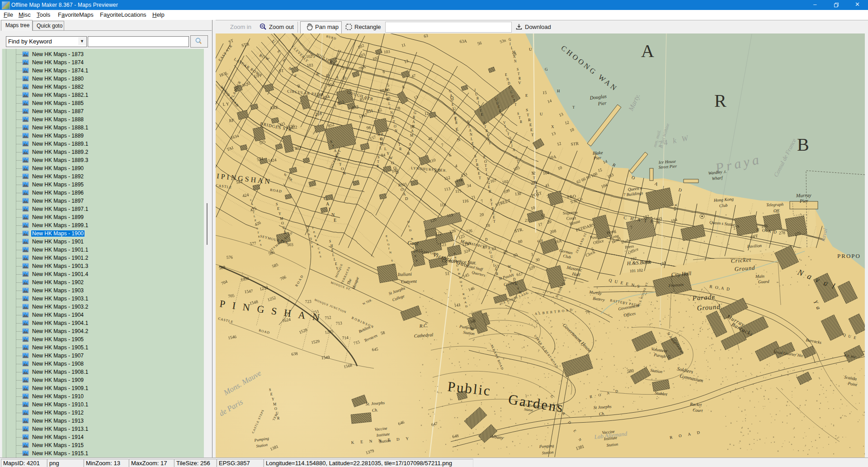 The image size is (868, 467). I want to click on svg-text: Telegraph, so click(775, 205).